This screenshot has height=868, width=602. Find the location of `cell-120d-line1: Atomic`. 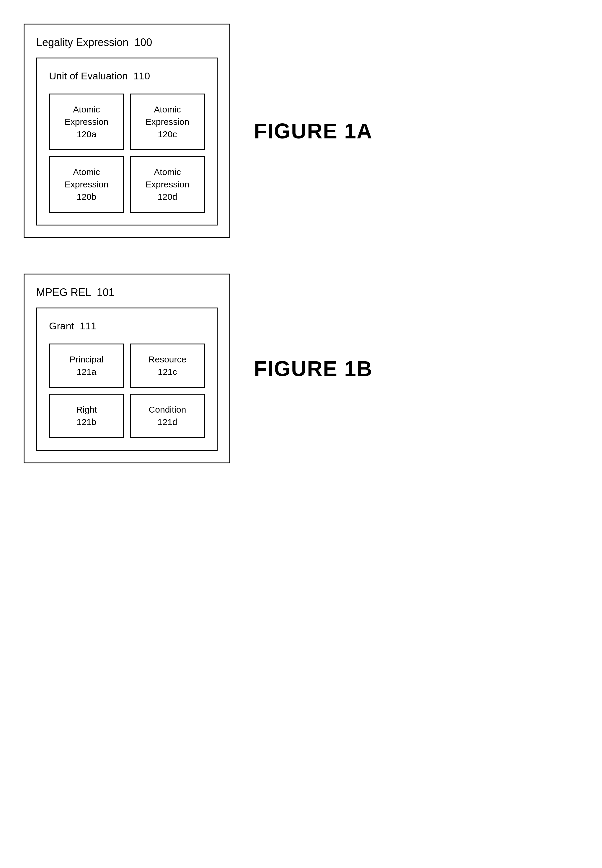

cell-120d-line1: Atomic is located at coordinates (167, 172).